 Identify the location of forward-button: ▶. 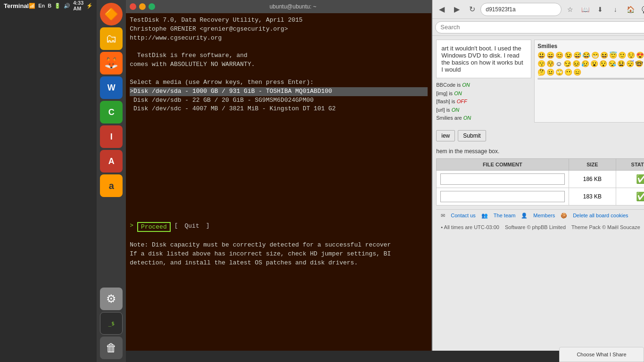
(457, 9).